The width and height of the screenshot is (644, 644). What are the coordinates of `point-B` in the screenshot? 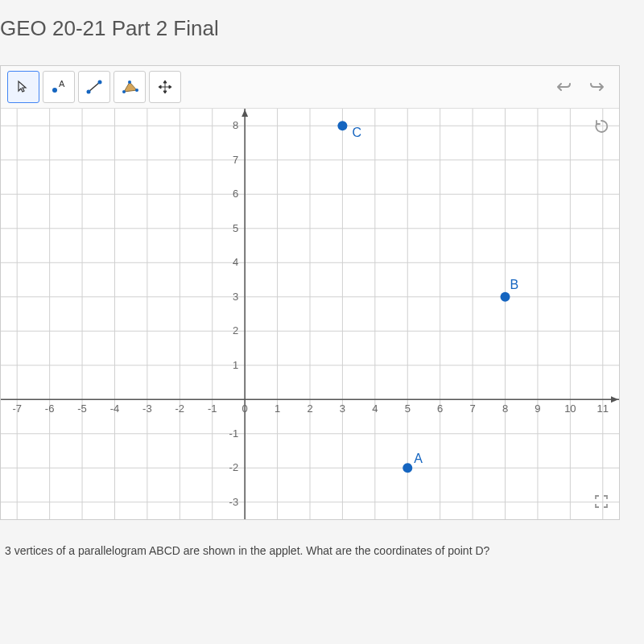 It's located at (506, 297).